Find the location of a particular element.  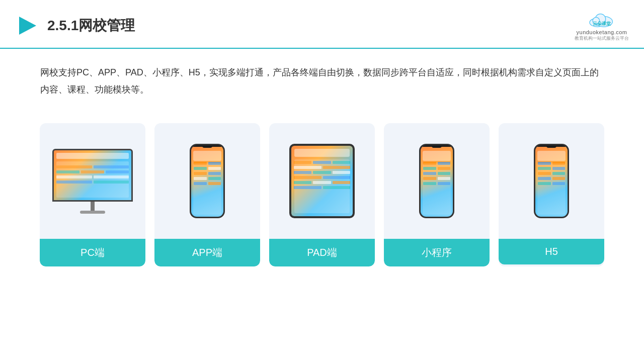

description-content: 网校支持PC、APP、PAD、小程序、H5，实现多端打通，产品各终端自由切换，数… is located at coordinates (319, 81).